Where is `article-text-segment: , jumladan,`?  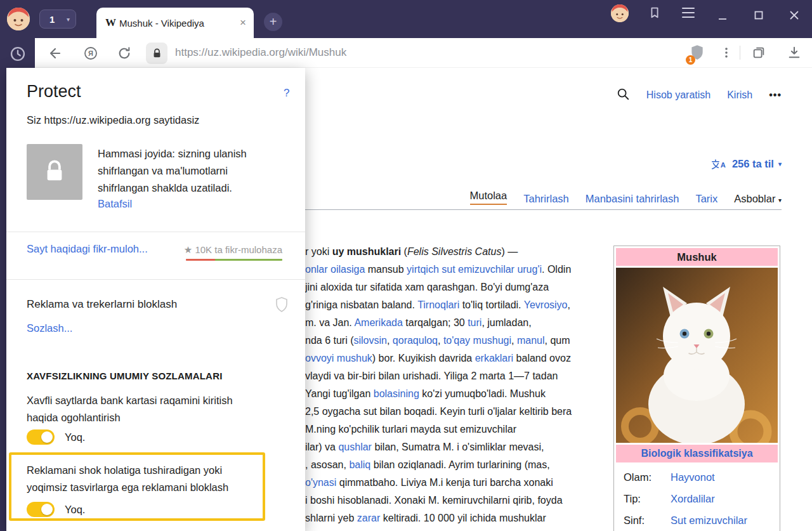 article-text-segment: , jumladan, is located at coordinates (506, 322).